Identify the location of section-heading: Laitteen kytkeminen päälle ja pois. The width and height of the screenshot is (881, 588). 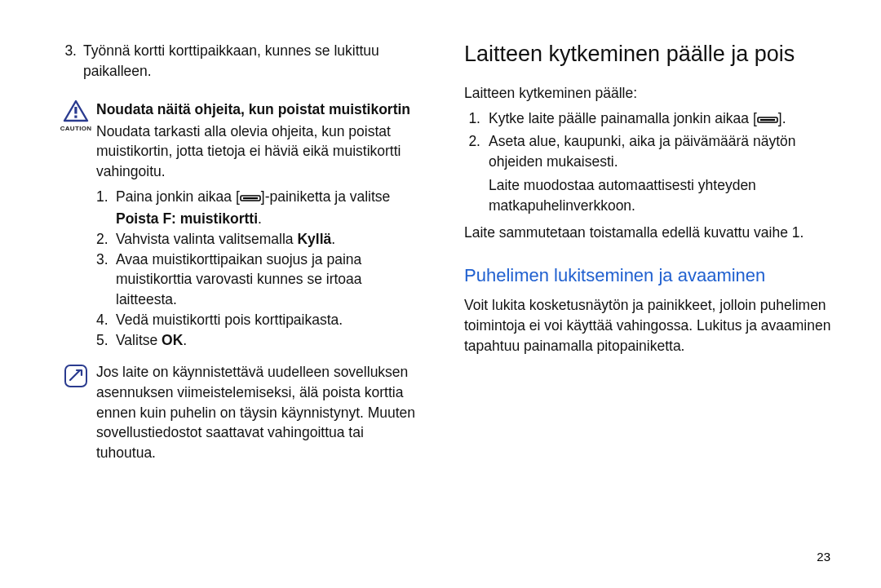
(649, 55).